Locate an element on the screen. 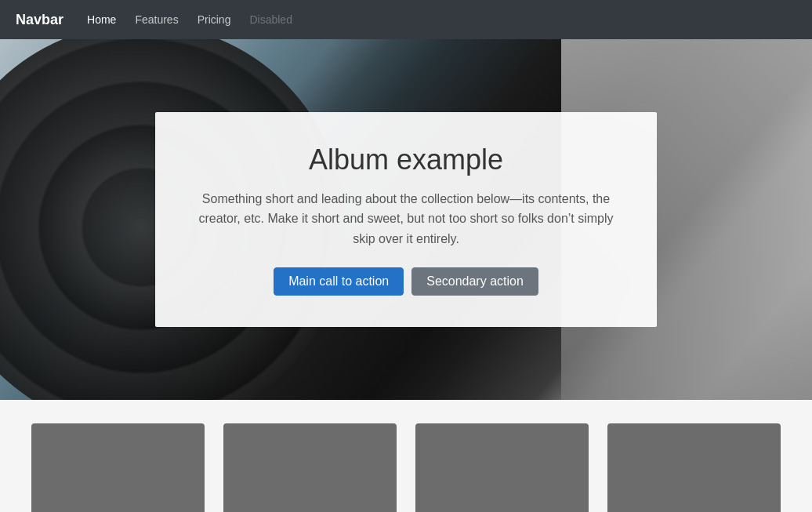 Image resolution: width=812 pixels, height=512 pixels. thumbnail-card-4: Thumbnail is located at coordinates (694, 467).